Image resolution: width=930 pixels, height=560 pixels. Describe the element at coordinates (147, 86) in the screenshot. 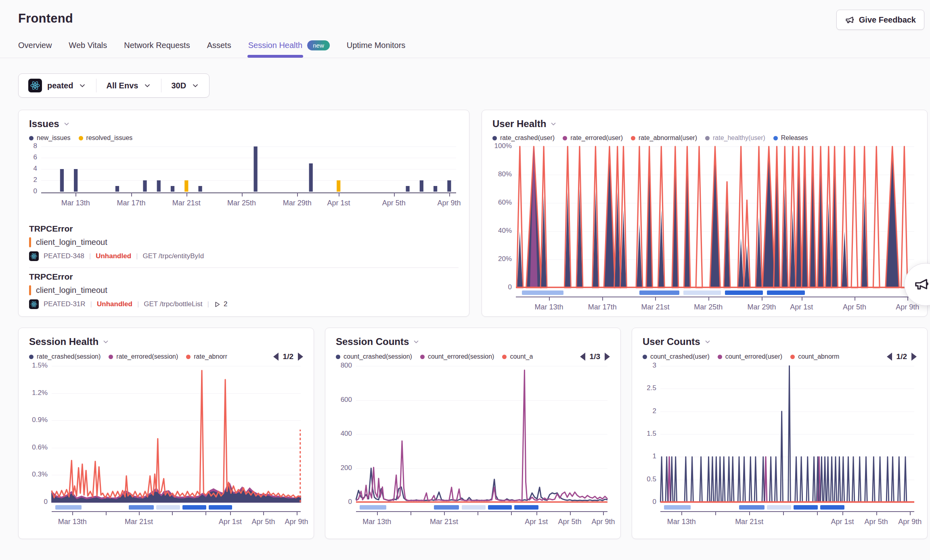

I see `chevron-down-icon` at that location.